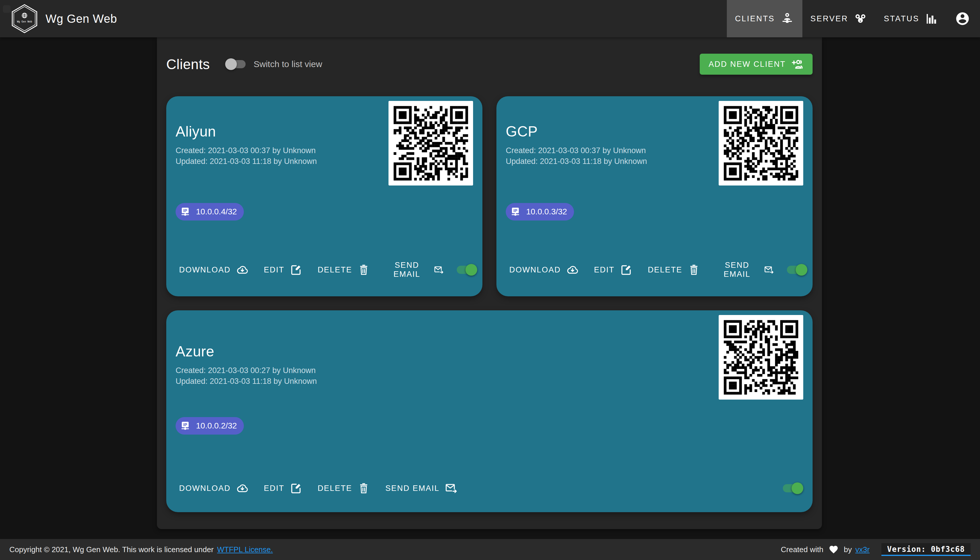 This screenshot has width=980, height=560. I want to click on clients-toolbar: Clients Switch to list view ADD NEW CLIE…, so click(489, 64).